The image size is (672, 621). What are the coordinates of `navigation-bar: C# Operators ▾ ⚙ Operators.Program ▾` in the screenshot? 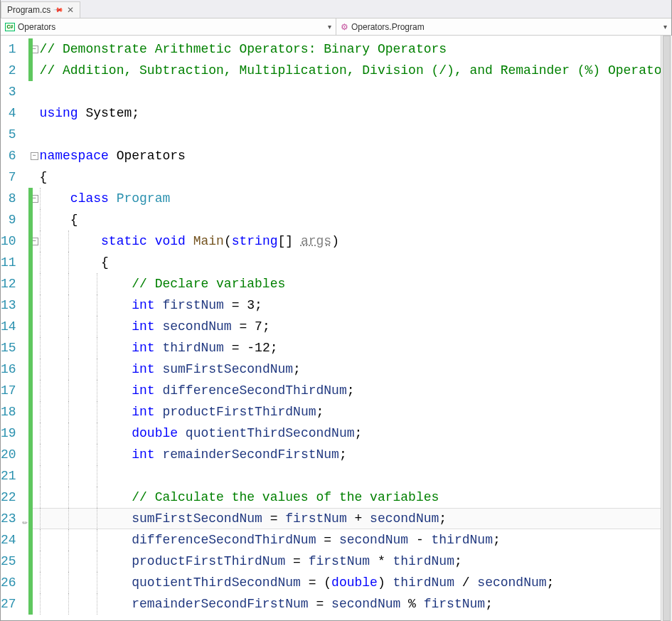 It's located at (336, 27).